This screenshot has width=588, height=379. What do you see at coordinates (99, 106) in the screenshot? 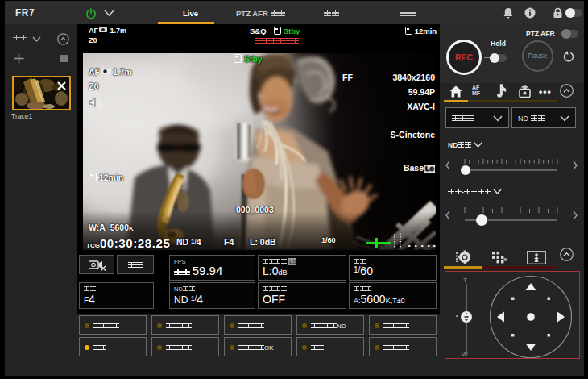
I see `svg-text: OFF` at bounding box center [99, 106].